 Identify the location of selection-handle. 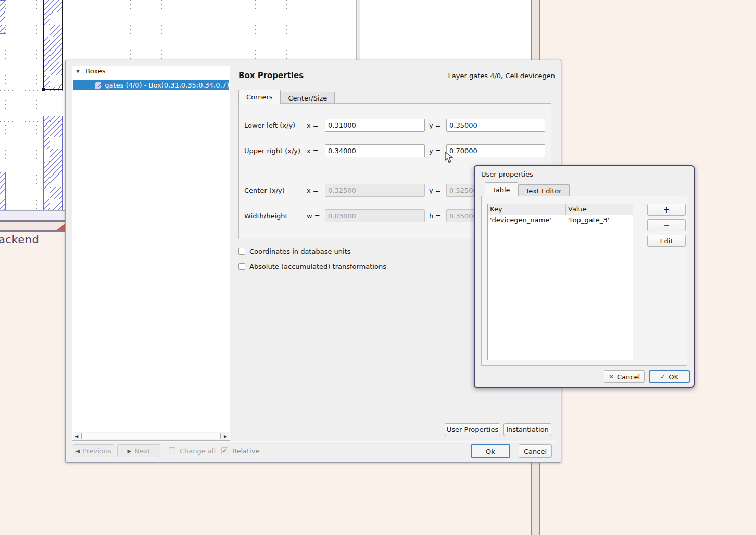
(44, 90).